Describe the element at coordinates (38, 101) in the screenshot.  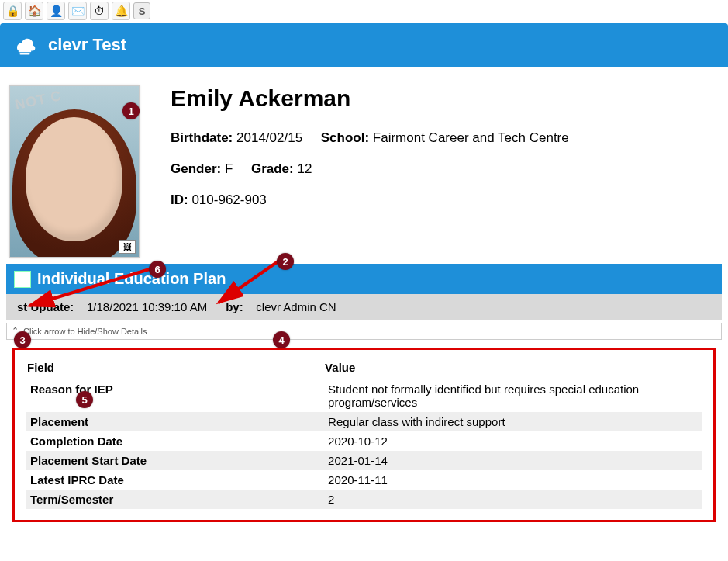
I see `photo-watermark: NOT C` at that location.